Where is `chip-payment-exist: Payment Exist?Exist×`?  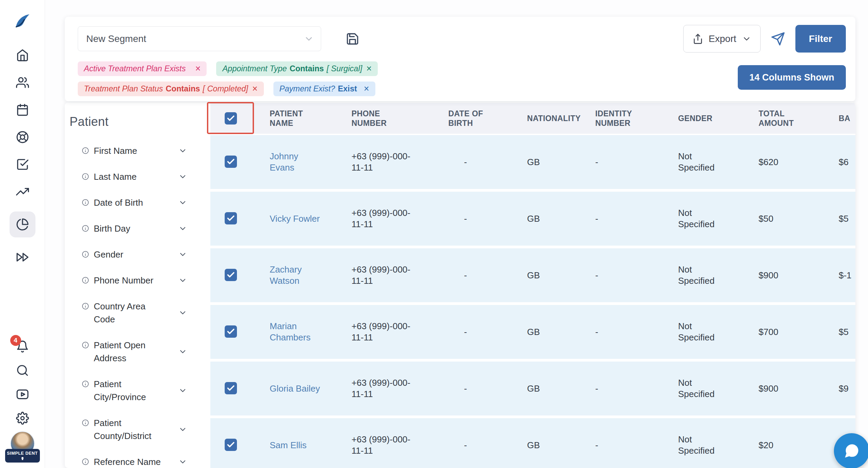
chip-payment-exist: Payment Exist?Exist× is located at coordinates (325, 89).